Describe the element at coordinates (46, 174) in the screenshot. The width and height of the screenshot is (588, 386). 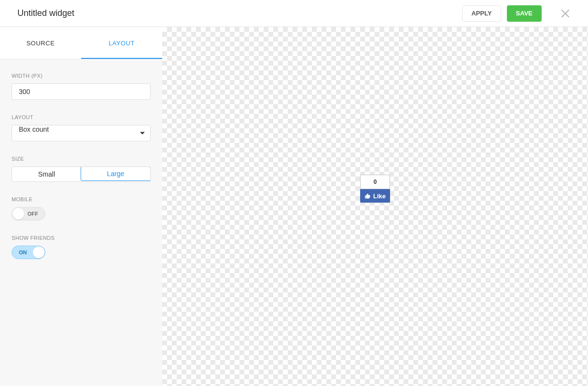
I see `size-option-small: Small` at that location.